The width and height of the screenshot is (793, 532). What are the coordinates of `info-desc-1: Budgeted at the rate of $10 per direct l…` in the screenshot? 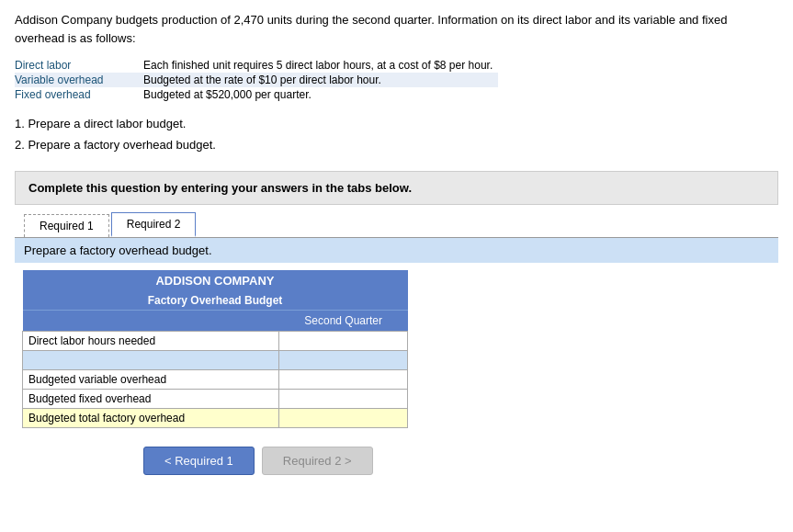 It's located at (321, 80).